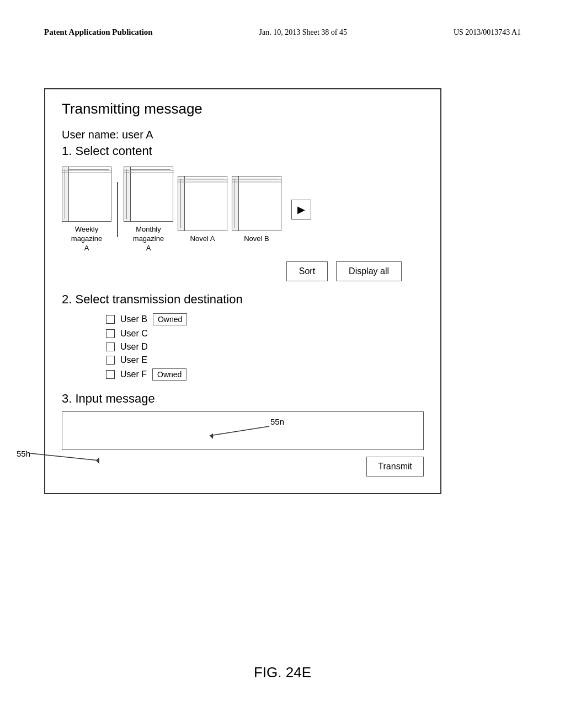 Image resolution: width=565 pixels, height=728 pixels. What do you see at coordinates (203, 239) in the screenshot?
I see `book-label-novel-a: Novel A` at bounding box center [203, 239].